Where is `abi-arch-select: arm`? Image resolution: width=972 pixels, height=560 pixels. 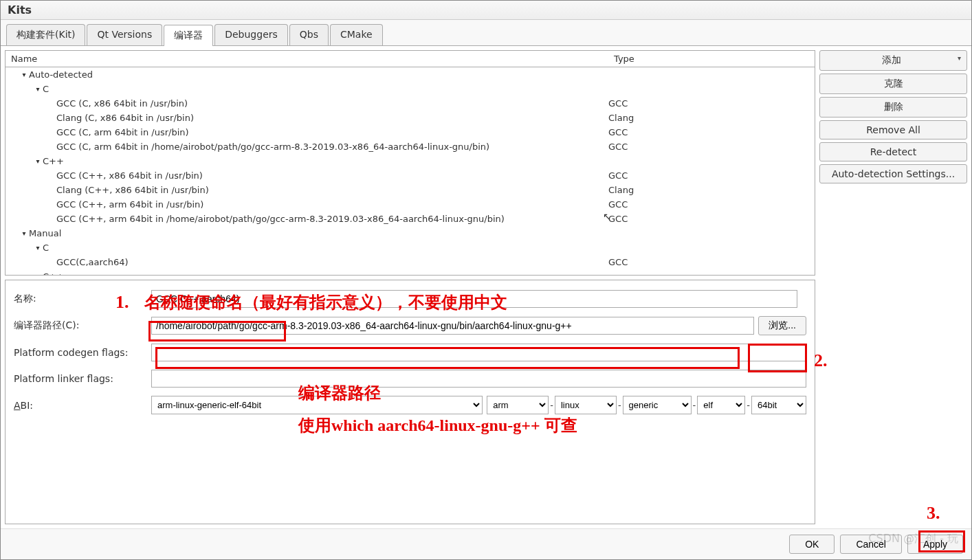 abi-arch-select: arm is located at coordinates (518, 405).